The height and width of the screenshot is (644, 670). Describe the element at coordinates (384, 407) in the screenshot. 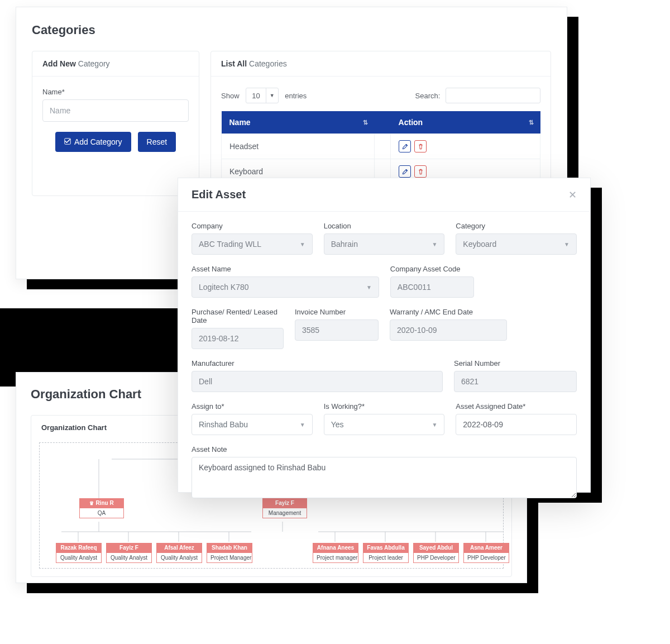

I see `is-working-label: Is Working?*` at that location.